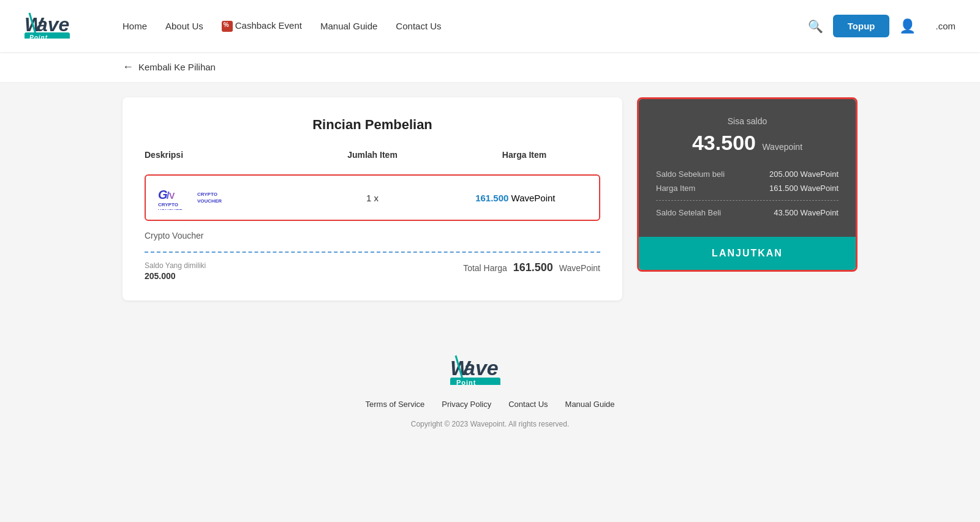 The image size is (980, 522). Describe the element at coordinates (485, 268) in the screenshot. I see `total-label: Total Harga` at that location.